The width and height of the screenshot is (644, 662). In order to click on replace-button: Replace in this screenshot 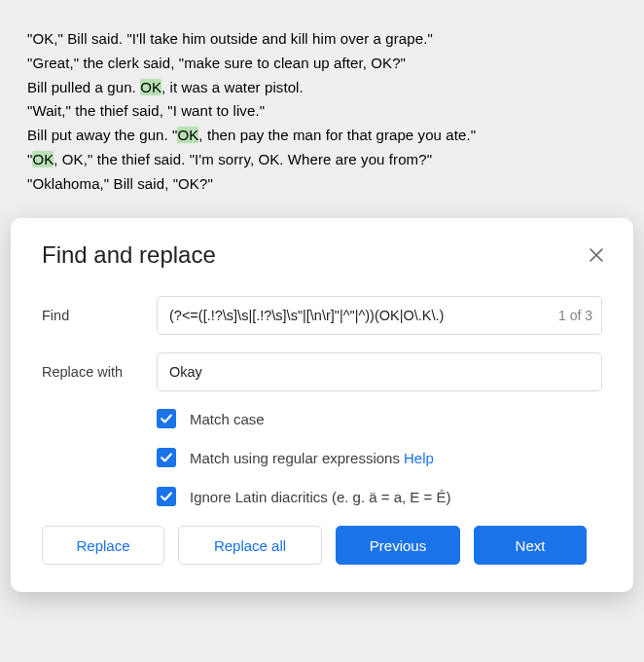, I will do `click(103, 545)`.